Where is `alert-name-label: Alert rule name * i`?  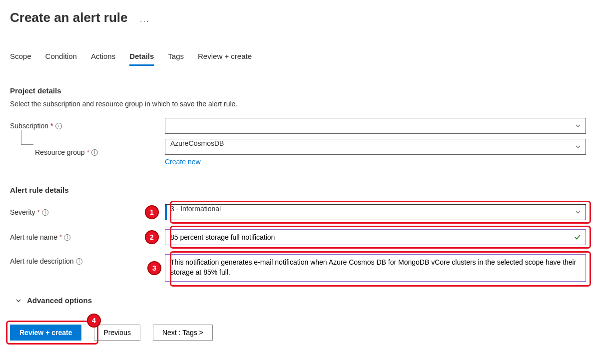
alert-name-label: Alert rule name * i is located at coordinates (87, 237).